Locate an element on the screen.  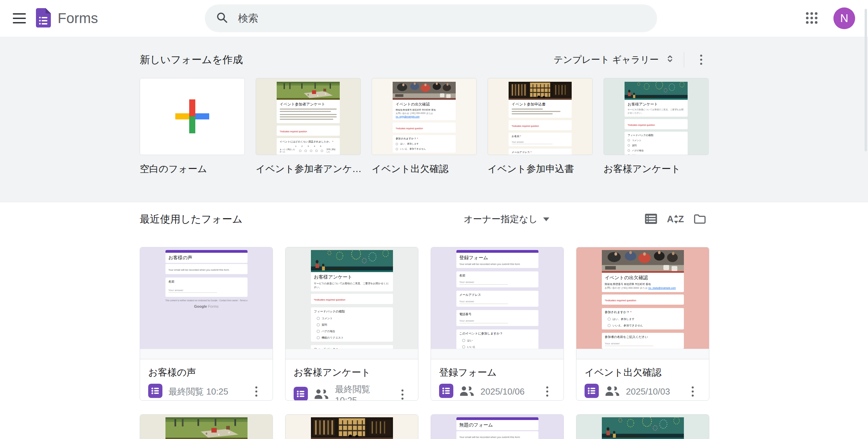
header-divider is located at coordinates (684, 60).